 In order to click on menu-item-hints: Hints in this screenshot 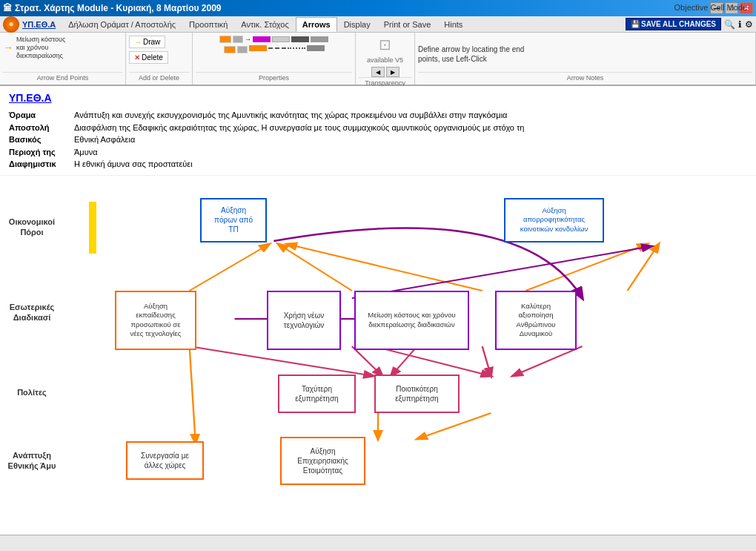, I will do `click(454, 24)`.